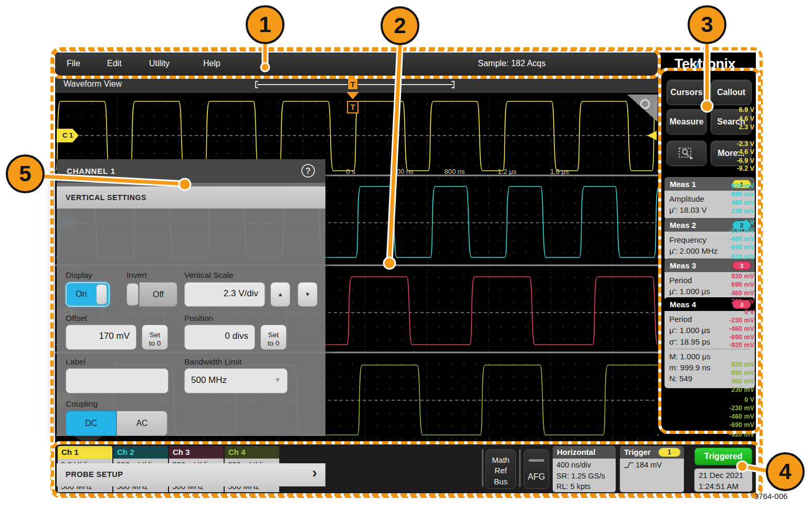 The width and height of the screenshot is (812, 509). I want to click on acquisition-status: Sample: 182 Acqs, so click(512, 64).